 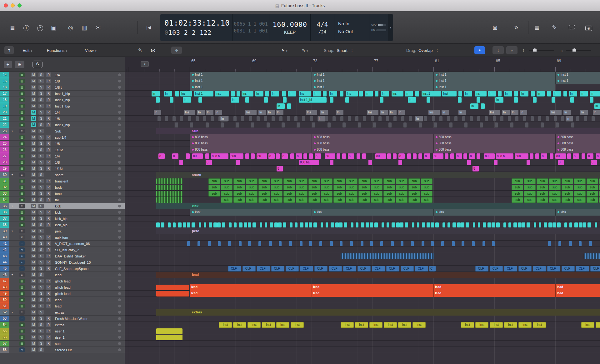 I want to click on track-lane, so click(x=362, y=244).